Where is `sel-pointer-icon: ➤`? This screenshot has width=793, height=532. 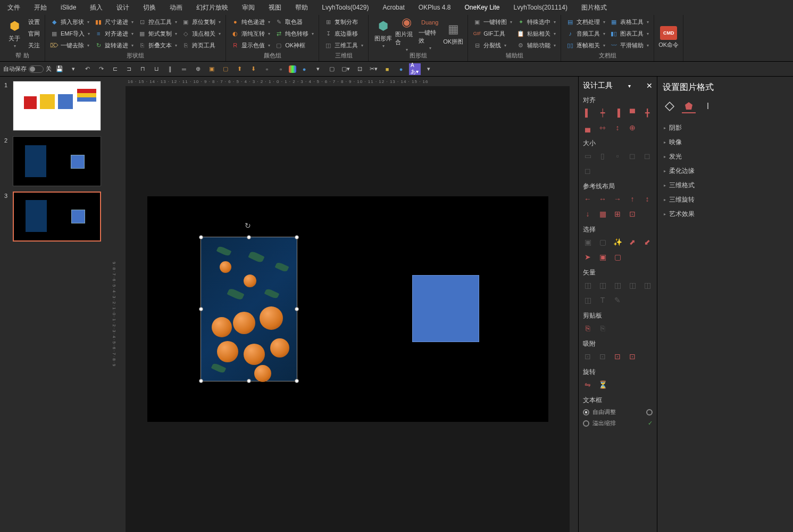 sel-pointer-icon: ➤ is located at coordinates (588, 257).